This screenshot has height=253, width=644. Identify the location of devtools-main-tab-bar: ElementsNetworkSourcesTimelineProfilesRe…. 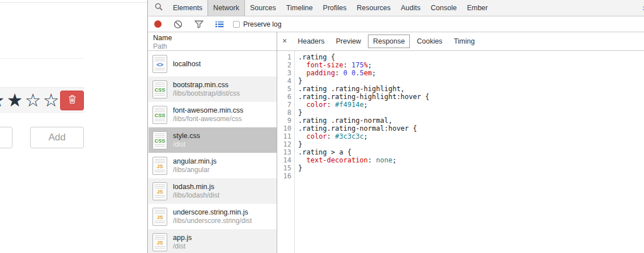
(396, 8).